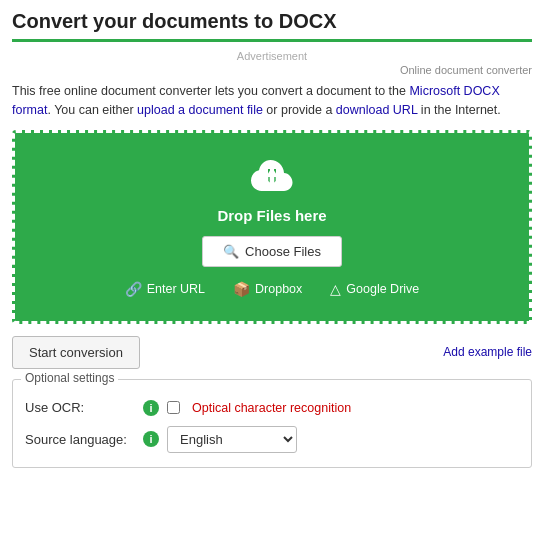  What do you see at coordinates (272, 352) in the screenshot?
I see `actions-row: Start conversion Add example file` at bounding box center [272, 352].